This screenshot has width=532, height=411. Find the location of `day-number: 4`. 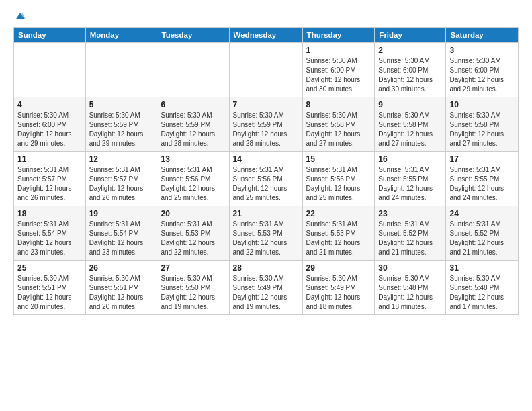

day-number: 4 is located at coordinates (50, 105).